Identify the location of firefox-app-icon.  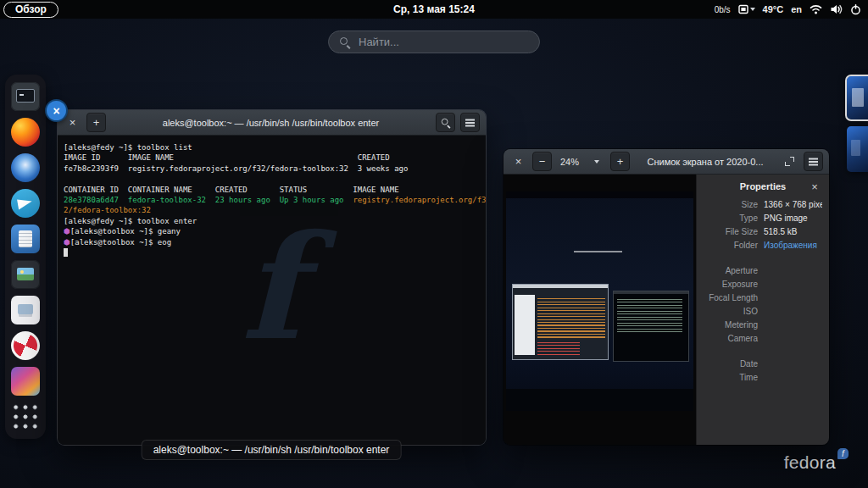
(25, 132).